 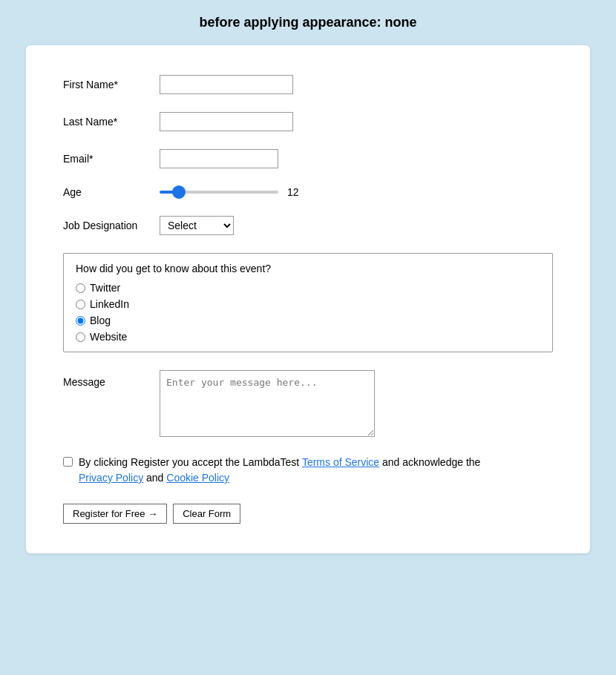 I want to click on message-row: Message, so click(x=308, y=404).